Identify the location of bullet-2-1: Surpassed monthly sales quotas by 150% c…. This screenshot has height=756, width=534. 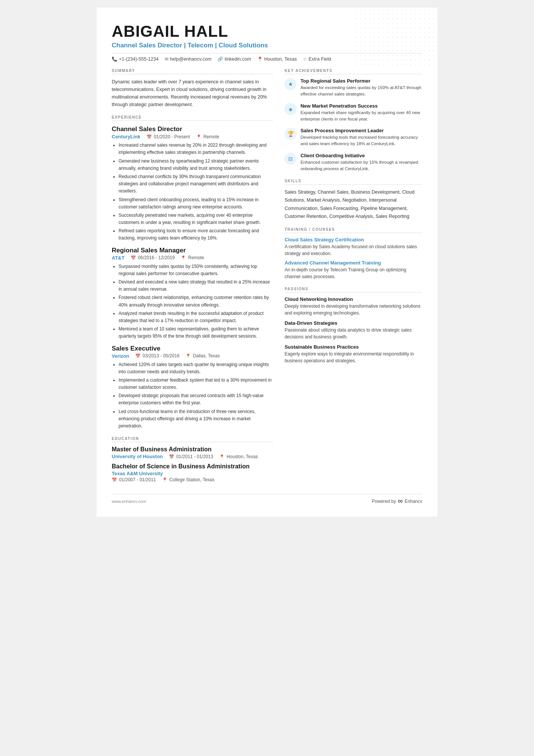
(196, 270).